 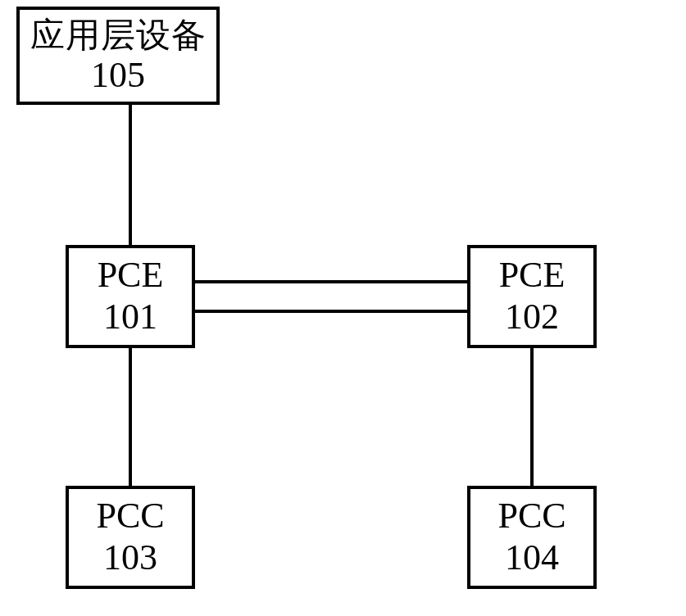 I want to click on node-application-layer-device-label: 应用层设备, so click(x=118, y=35).